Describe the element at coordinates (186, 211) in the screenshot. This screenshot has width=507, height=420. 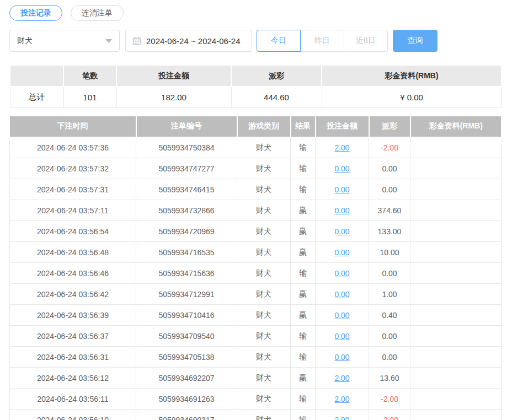
I see `cell-order-id: 5059934732866` at that location.